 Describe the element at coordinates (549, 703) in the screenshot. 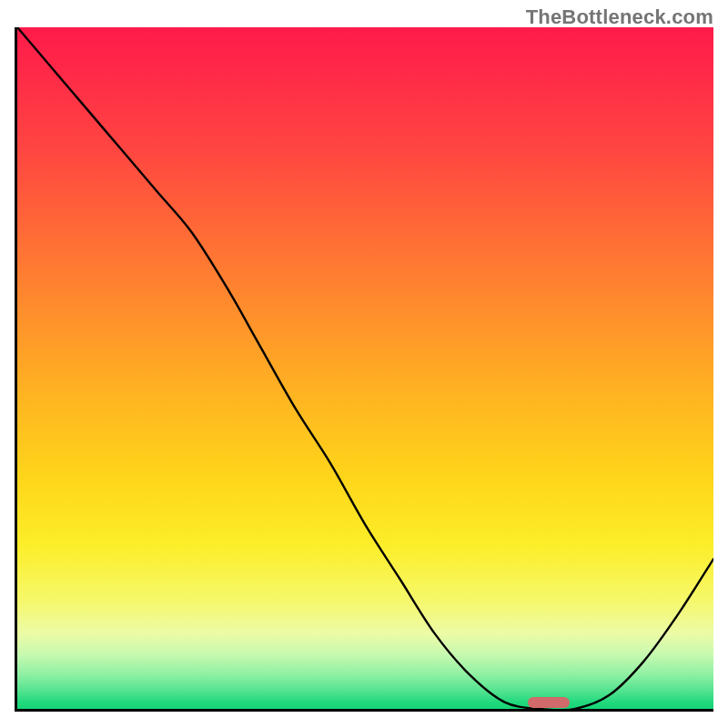

I see `chart-minimum-marker` at that location.